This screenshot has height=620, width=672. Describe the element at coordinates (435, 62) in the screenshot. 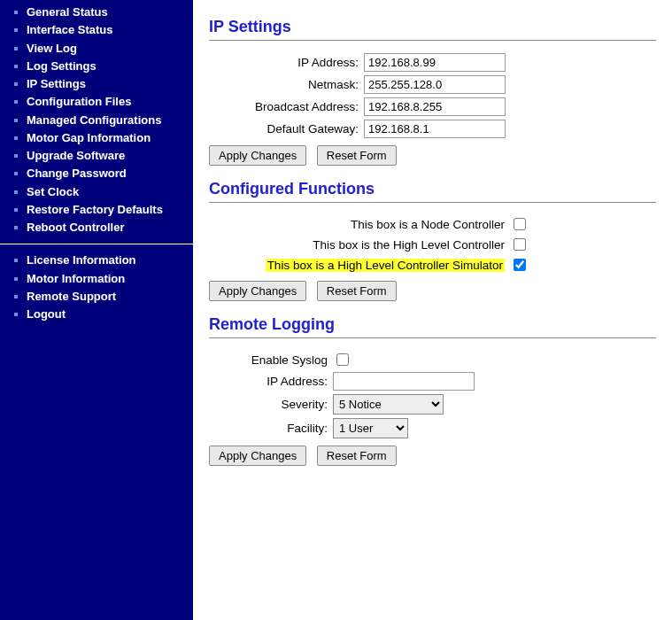

I see `ip-address-input` at that location.